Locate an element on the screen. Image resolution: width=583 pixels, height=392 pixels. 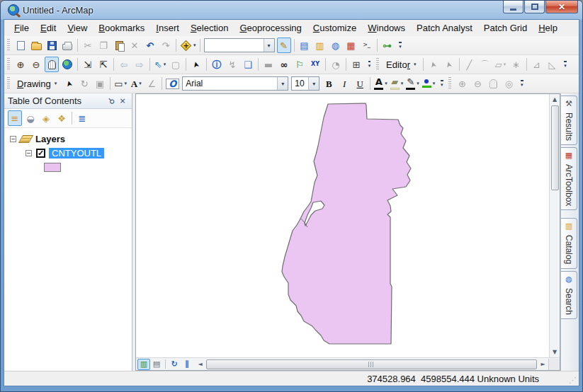
font-color-button: A▾ is located at coordinates (381, 83).